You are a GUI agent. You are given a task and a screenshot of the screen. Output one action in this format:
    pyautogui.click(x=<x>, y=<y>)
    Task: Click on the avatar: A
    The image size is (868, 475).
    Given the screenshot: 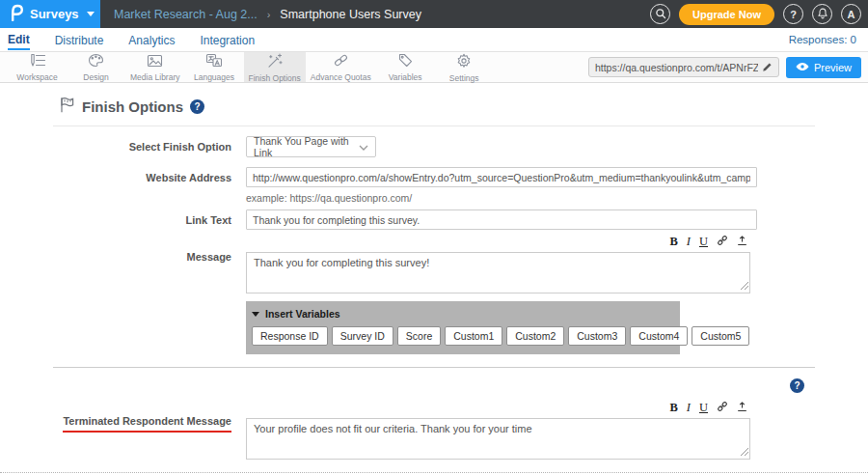 What is the action you would take?
    pyautogui.click(x=851, y=14)
    